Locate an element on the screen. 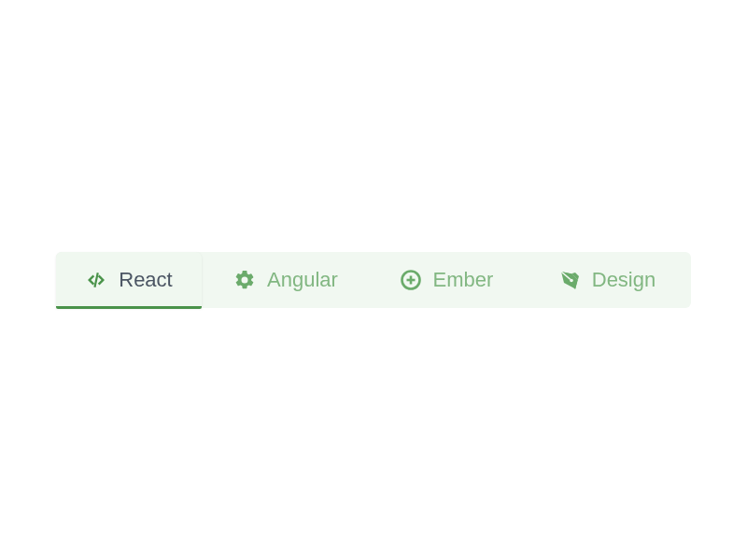 This screenshot has height=560, width=747. gear-icon is located at coordinates (245, 280).